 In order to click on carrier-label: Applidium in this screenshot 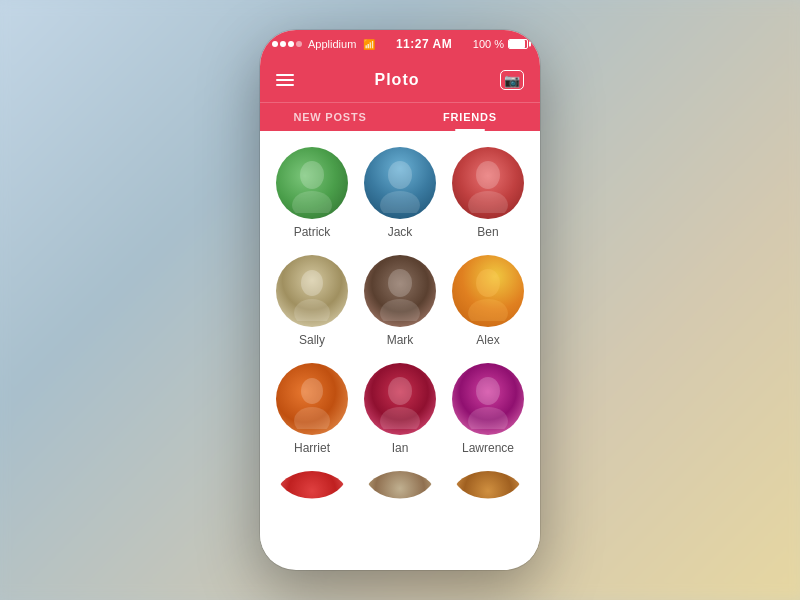, I will do `click(332, 44)`.